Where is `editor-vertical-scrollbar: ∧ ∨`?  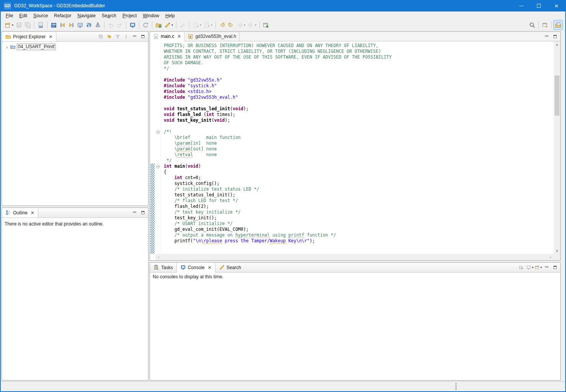
editor-vertical-scrollbar: ∧ ∨ is located at coordinates (557, 148).